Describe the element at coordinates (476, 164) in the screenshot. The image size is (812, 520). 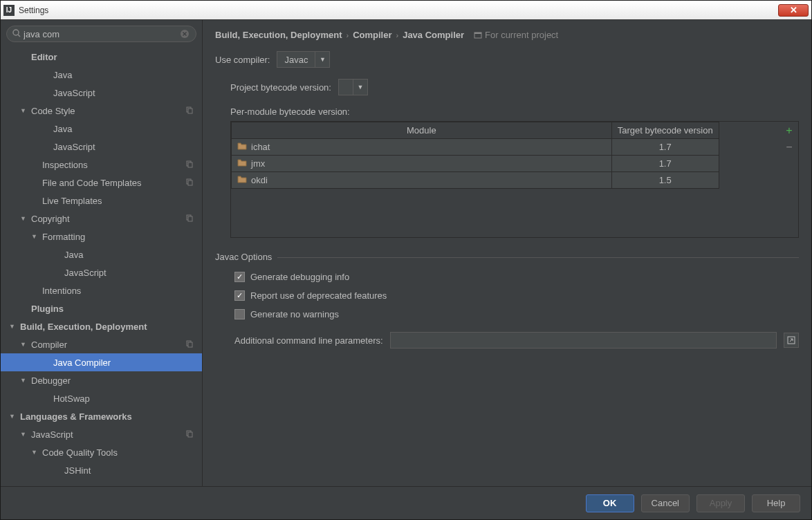
I see `table-row: jmx1.7` at that location.